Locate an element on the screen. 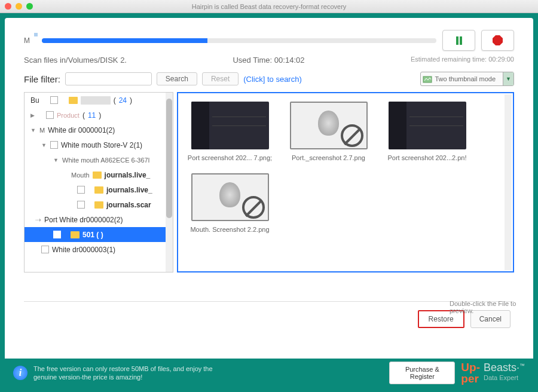  view-mode-label: Two thumbnail mode is located at coordinates (469, 79).